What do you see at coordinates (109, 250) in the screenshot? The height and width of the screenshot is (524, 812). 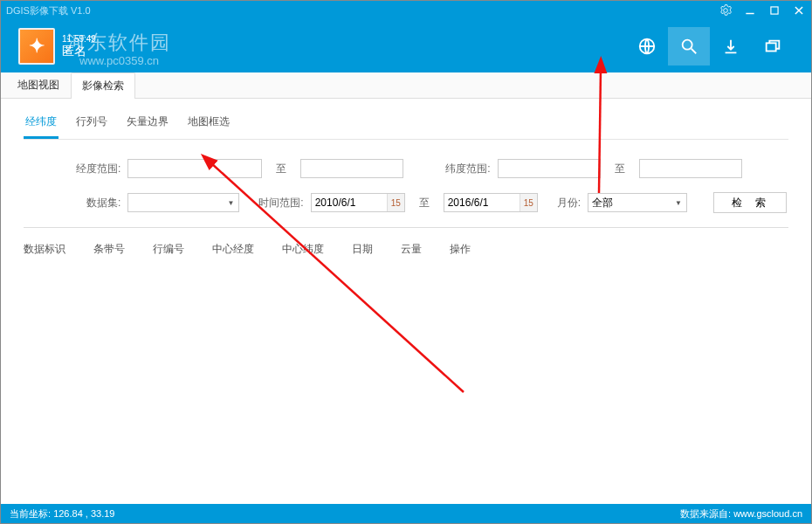 I see `col-strip: 条带号` at bounding box center [109, 250].